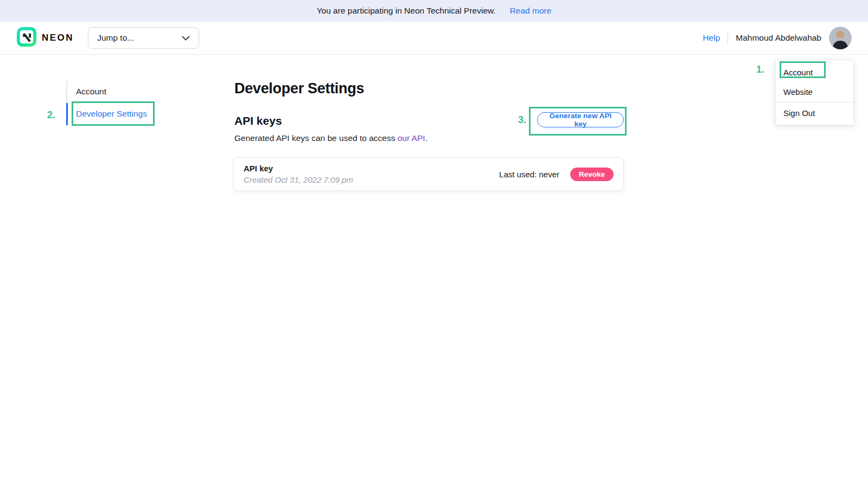 This screenshot has width=868, height=488. What do you see at coordinates (298, 180) in the screenshot?
I see `api-key-created-date: Created Oct 31, 2022 7:09 pm` at bounding box center [298, 180].